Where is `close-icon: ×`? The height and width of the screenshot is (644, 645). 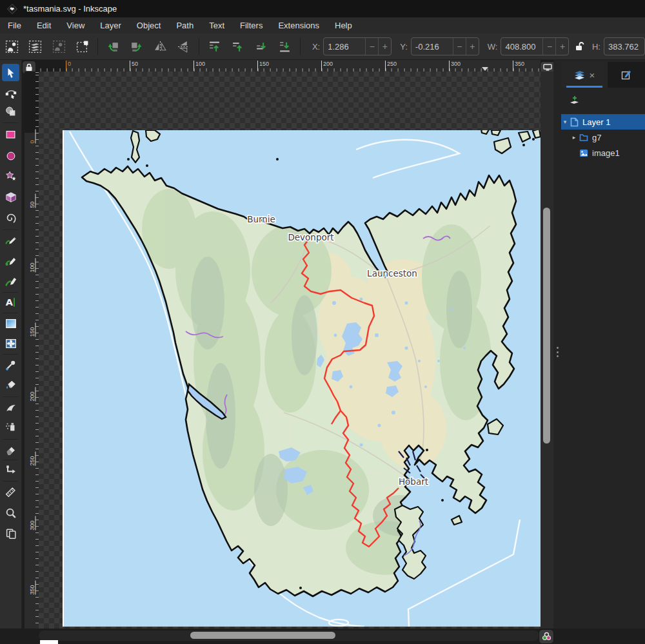 close-icon: × is located at coordinates (592, 75).